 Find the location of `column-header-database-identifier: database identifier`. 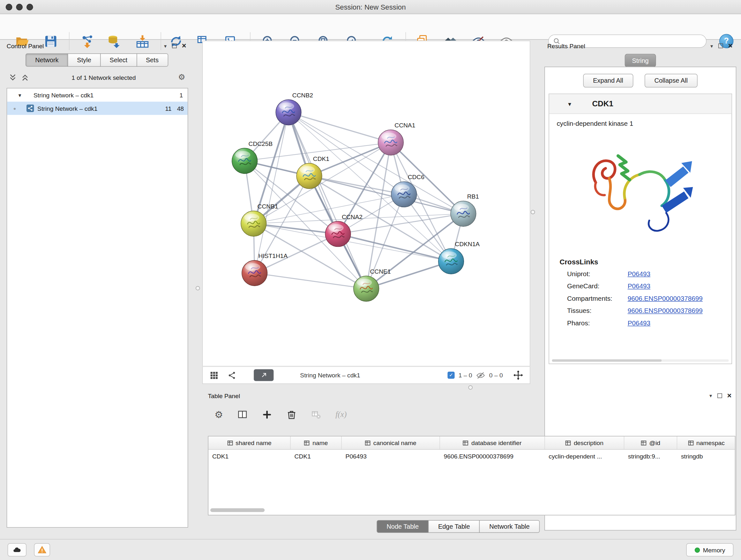

column-header-database-identifier: database identifier is located at coordinates (492, 443).